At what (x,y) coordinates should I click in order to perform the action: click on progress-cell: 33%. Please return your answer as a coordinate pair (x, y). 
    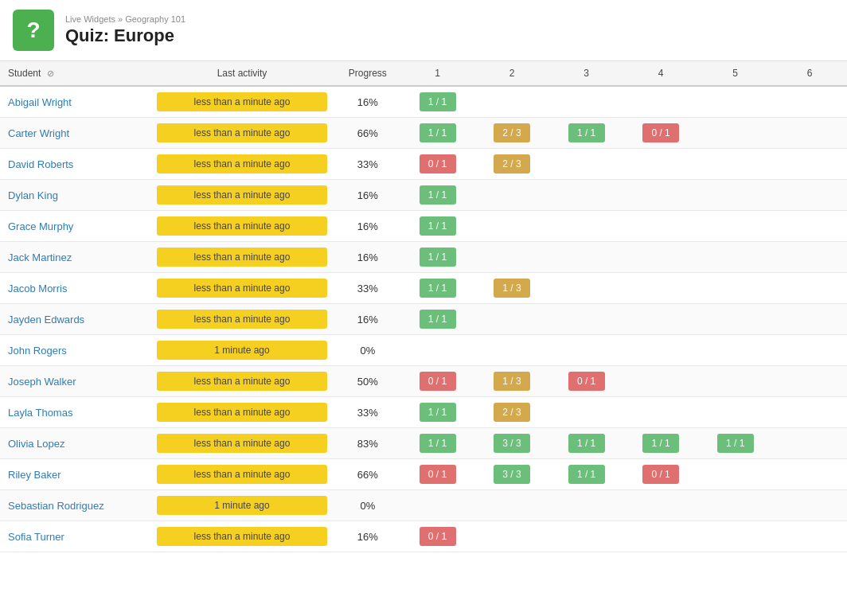
    Looking at the image, I should click on (368, 164).